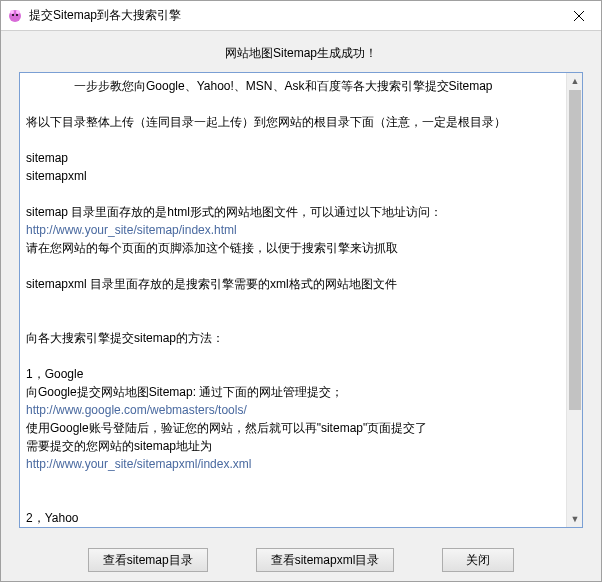  What do you see at coordinates (293, 158) in the screenshot?
I see `dir-sitemap: sitemap` at bounding box center [293, 158].